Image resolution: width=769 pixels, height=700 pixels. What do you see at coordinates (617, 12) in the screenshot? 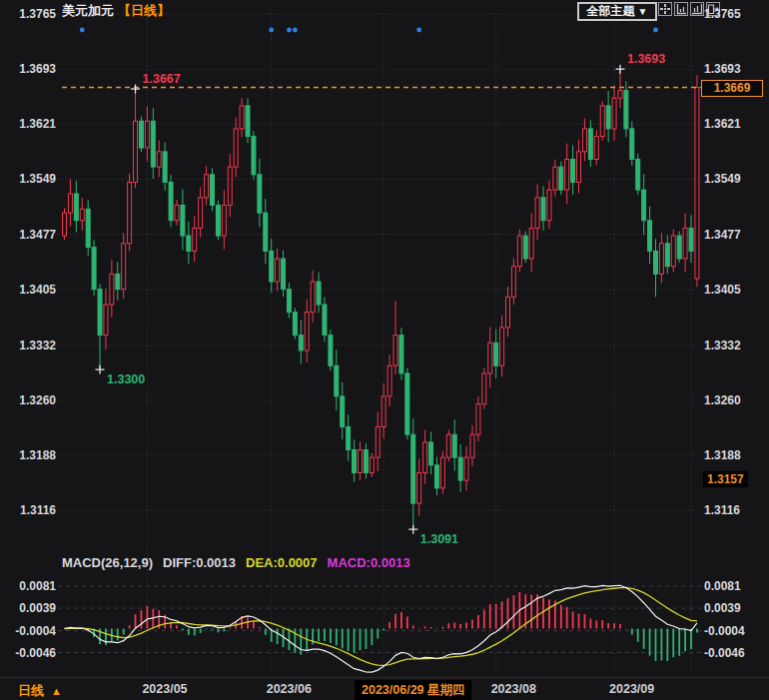
I see `theme-dropdown: 全部主题 ▼` at bounding box center [617, 12].